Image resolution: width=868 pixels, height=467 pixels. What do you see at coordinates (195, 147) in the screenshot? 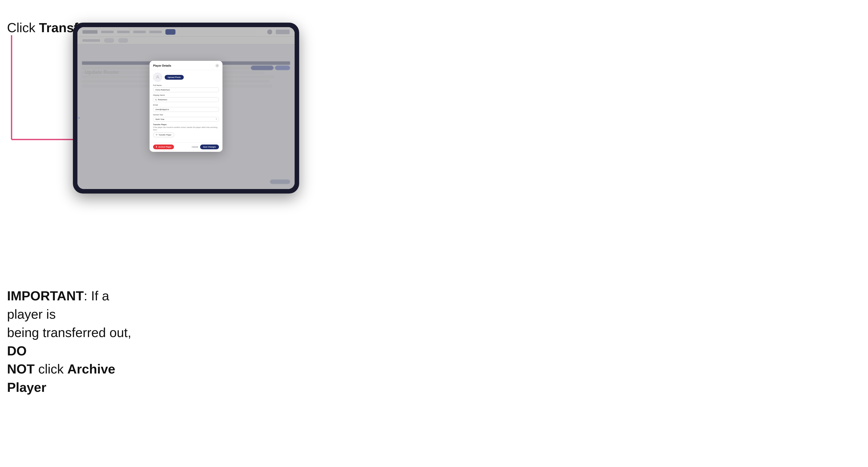
I see `cancel-button: Cancel` at bounding box center [195, 147].